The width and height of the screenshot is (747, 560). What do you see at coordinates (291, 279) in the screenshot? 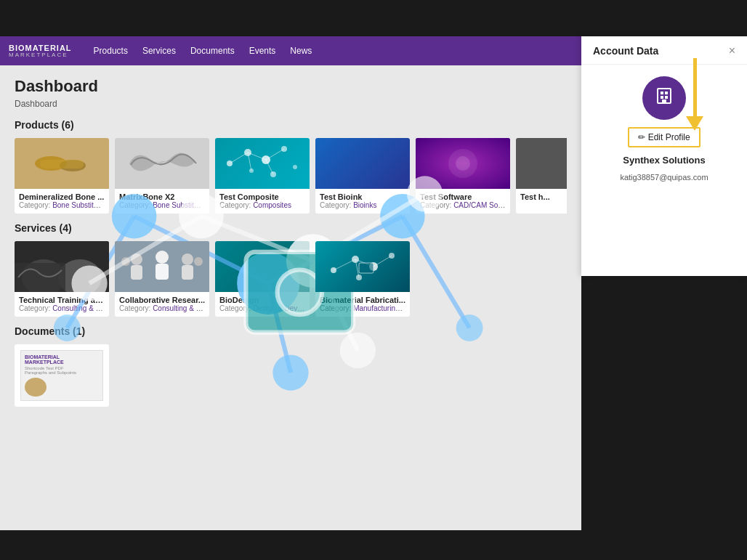
I see `services-grid: Technical Training an... Category: Consu…` at bounding box center [291, 279].